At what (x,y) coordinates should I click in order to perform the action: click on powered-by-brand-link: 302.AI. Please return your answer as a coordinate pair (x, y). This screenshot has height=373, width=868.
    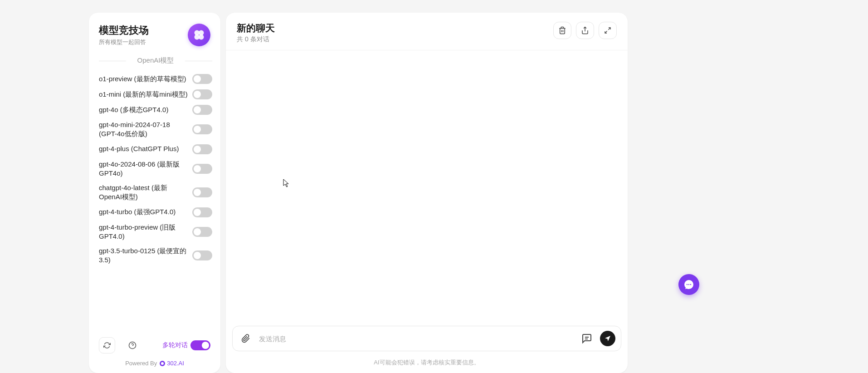
    Looking at the image, I should click on (172, 363).